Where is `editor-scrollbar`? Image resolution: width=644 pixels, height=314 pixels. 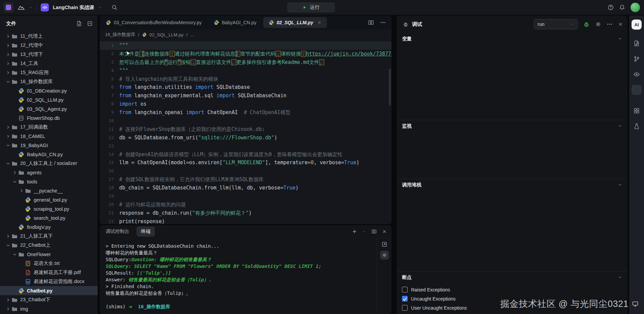 editor-scrollbar is located at coordinates (390, 87).